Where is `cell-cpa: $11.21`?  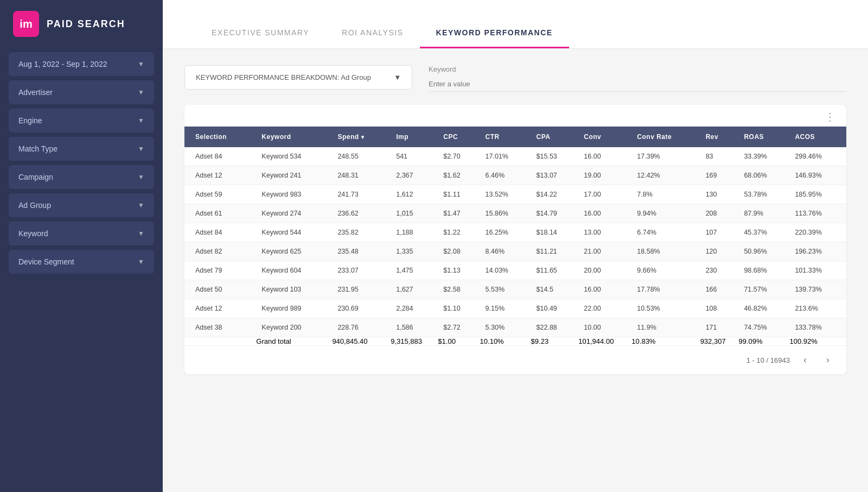 cell-cpa: $11.21 is located at coordinates (555, 252).